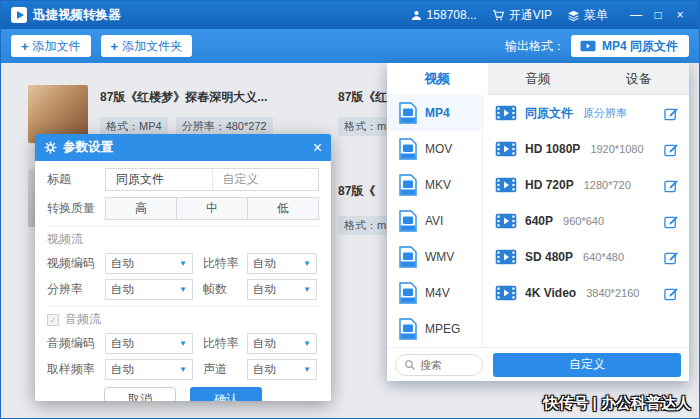  I want to click on audio-param-rows: 音频编码 自动 ▼ 比特率 自动 ▼ 取样频率 自动 ▼ 声道 自动 ▼, so click(183, 354).